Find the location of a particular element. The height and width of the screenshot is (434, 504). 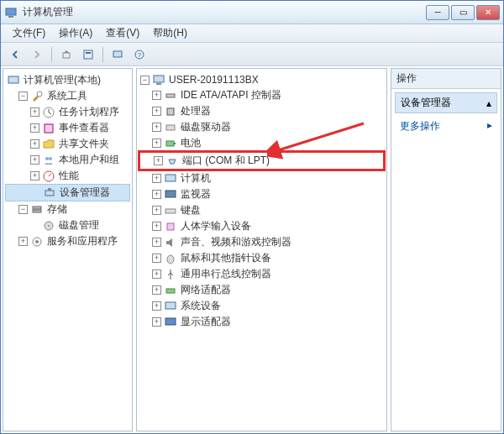

drive-icon is located at coordinates (171, 128).